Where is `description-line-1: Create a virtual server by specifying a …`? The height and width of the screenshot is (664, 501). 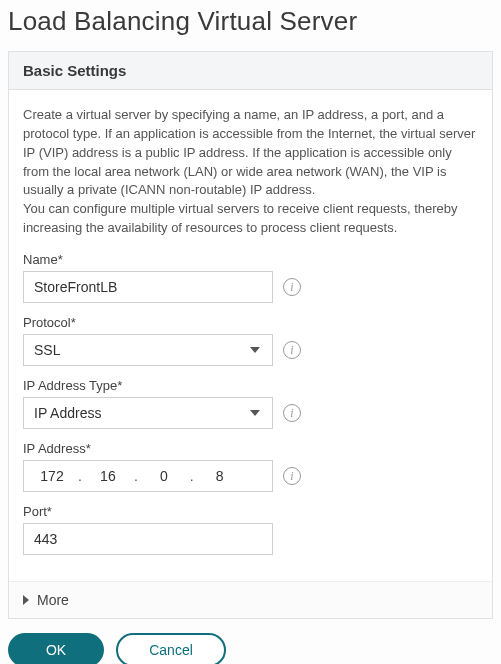
description-line-1: Create a virtual server by specifying a … is located at coordinates (249, 152).